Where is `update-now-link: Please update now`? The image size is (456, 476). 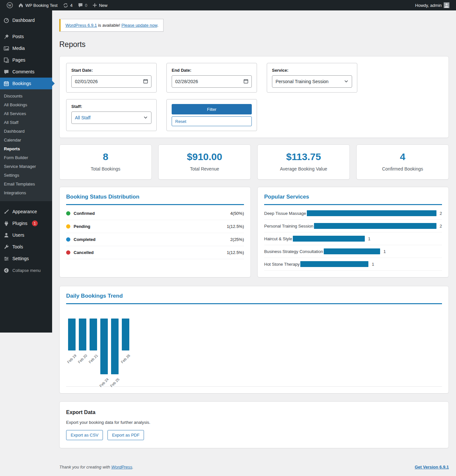 update-now-link: Please update now is located at coordinates (139, 25).